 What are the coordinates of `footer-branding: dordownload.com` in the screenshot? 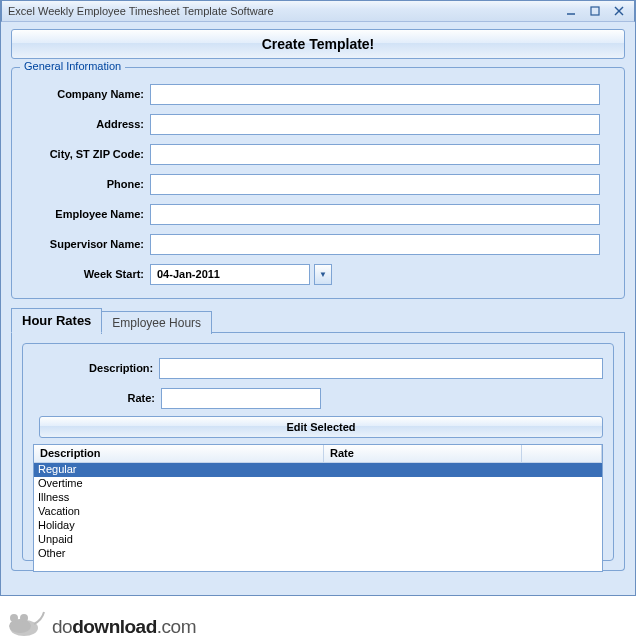 It's located at (101, 621).